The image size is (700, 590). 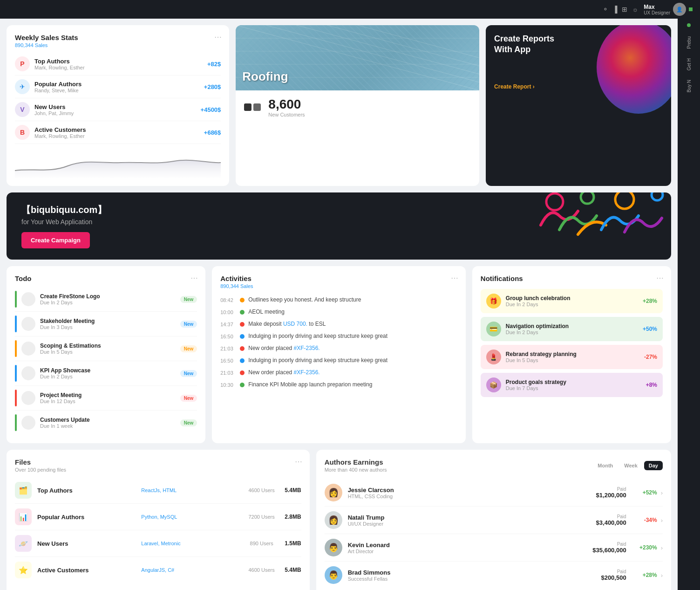 What do you see at coordinates (118, 110) in the screenshot?
I see `stat-row-new-users: V New Users John, Pat, Jimmy +4500$` at bounding box center [118, 110].